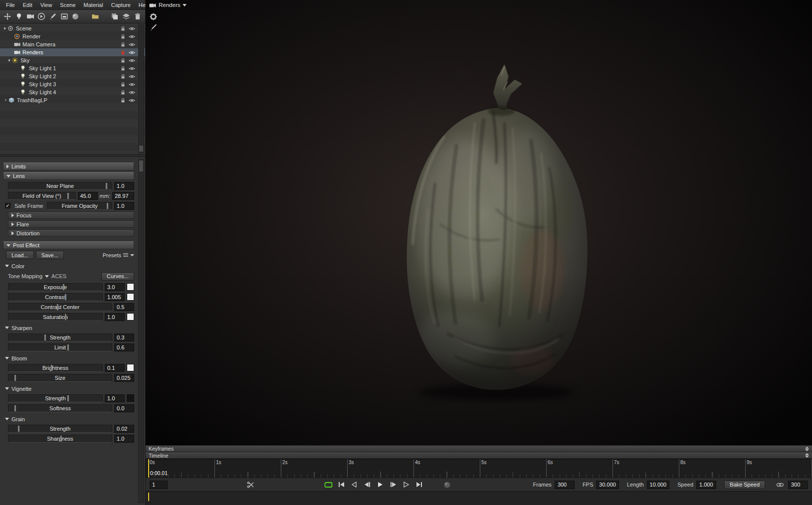 This screenshot has width=812, height=505. Describe the element at coordinates (71, 215) in the screenshot. I see `section-focus: Focus` at that location.